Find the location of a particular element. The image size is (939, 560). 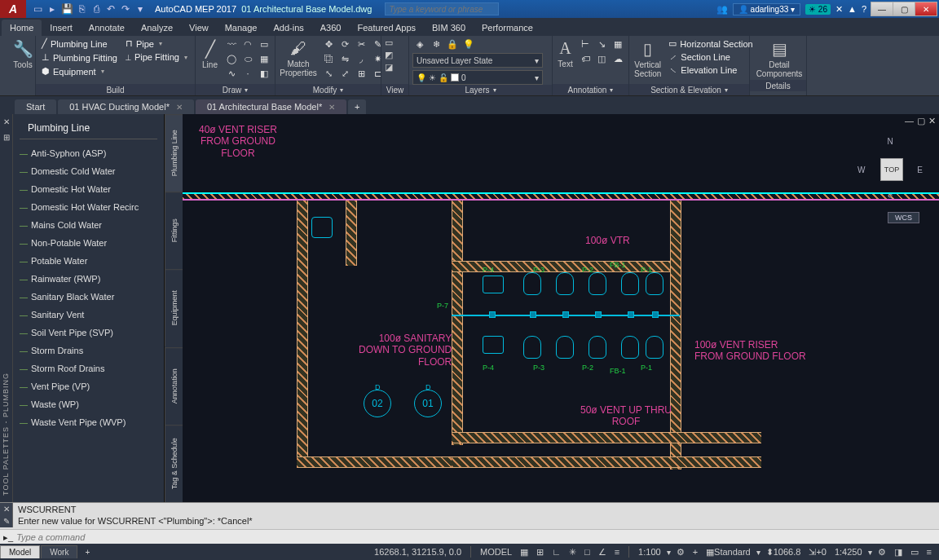

stretch-icon: ⤡ is located at coordinates (328, 73).